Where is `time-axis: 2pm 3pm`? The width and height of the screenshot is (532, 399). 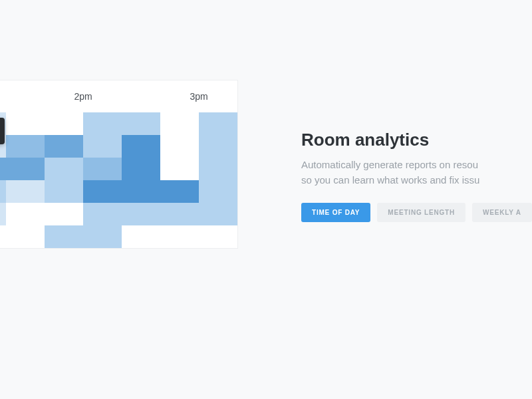 time-axis: 2pm 3pm is located at coordinates (118, 98).